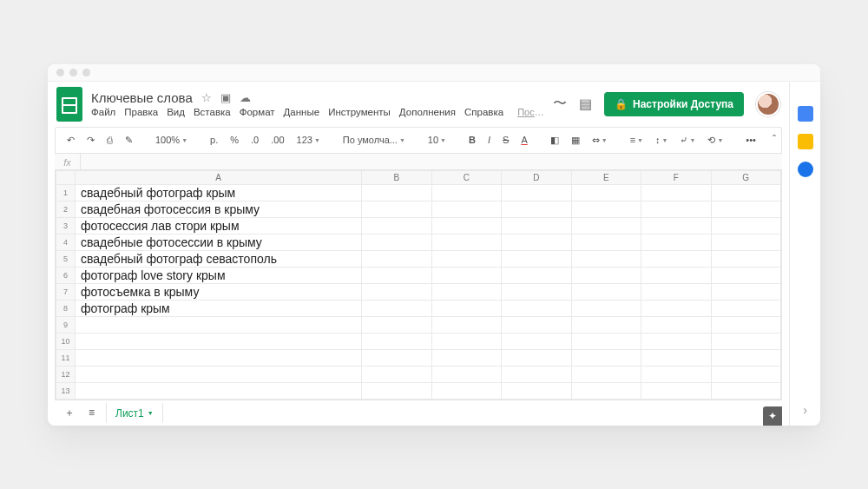 The height and width of the screenshot is (489, 868). What do you see at coordinates (219, 292) in the screenshot?
I see `cell: фотосъемка в крыму` at bounding box center [219, 292].